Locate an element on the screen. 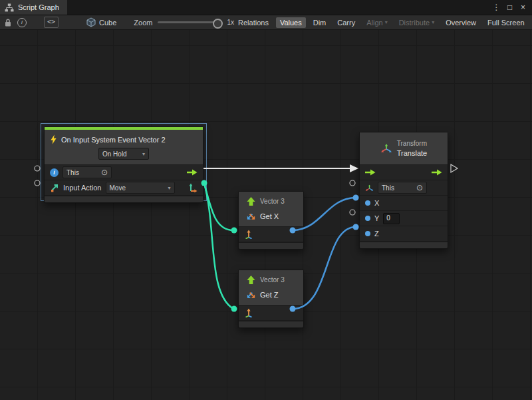 The width and height of the screenshot is (532, 400). z-input-port is located at coordinates (368, 234).